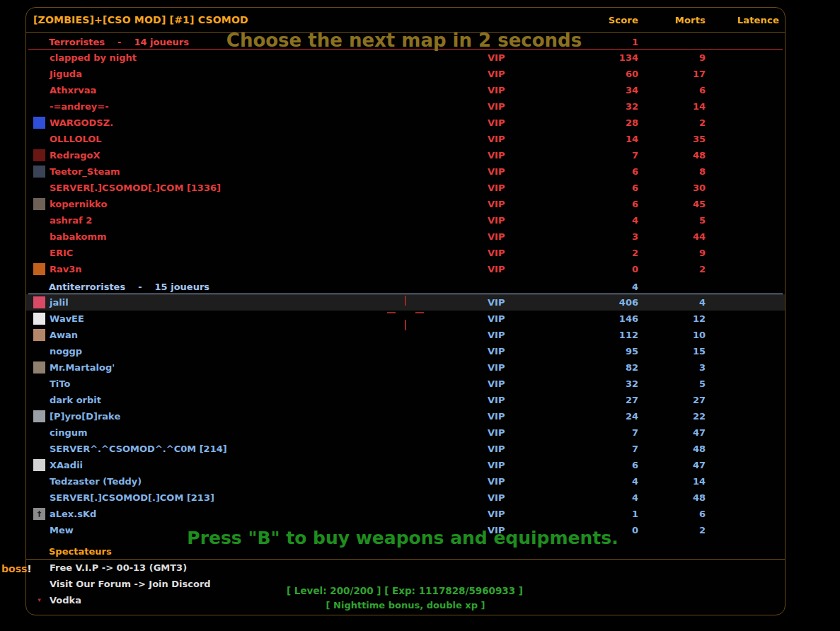 The width and height of the screenshot is (840, 631). What do you see at coordinates (672, 368) in the screenshot?
I see `player-morts: 3` at bounding box center [672, 368].